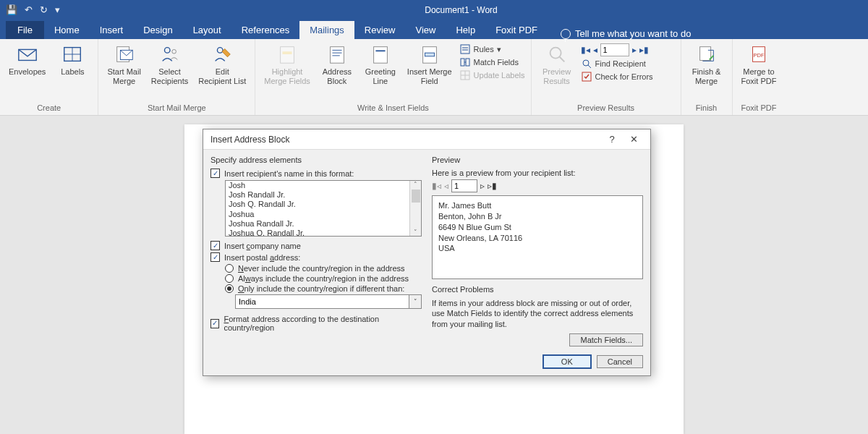 This screenshot has width=868, height=434. Describe the element at coordinates (49, 109) in the screenshot. I see `group-label-create: Create` at that location.